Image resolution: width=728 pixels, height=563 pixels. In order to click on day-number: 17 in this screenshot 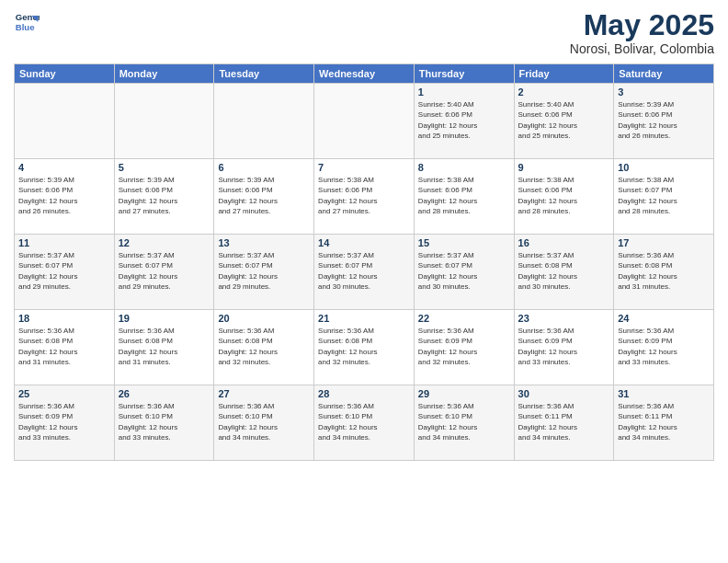, I will do `click(664, 243)`.